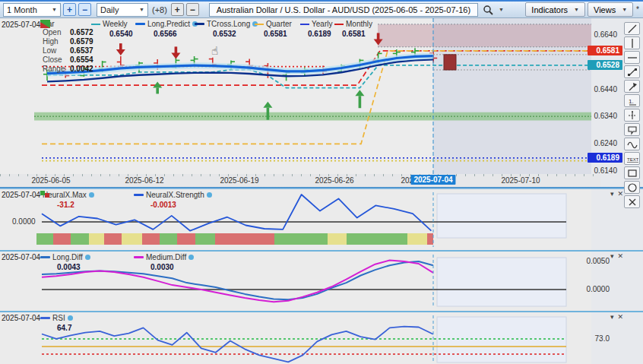 The image size is (643, 364). Describe the element at coordinates (600, 143) in the screenshot. I see `price-axis-label: 0.6240` at that location.